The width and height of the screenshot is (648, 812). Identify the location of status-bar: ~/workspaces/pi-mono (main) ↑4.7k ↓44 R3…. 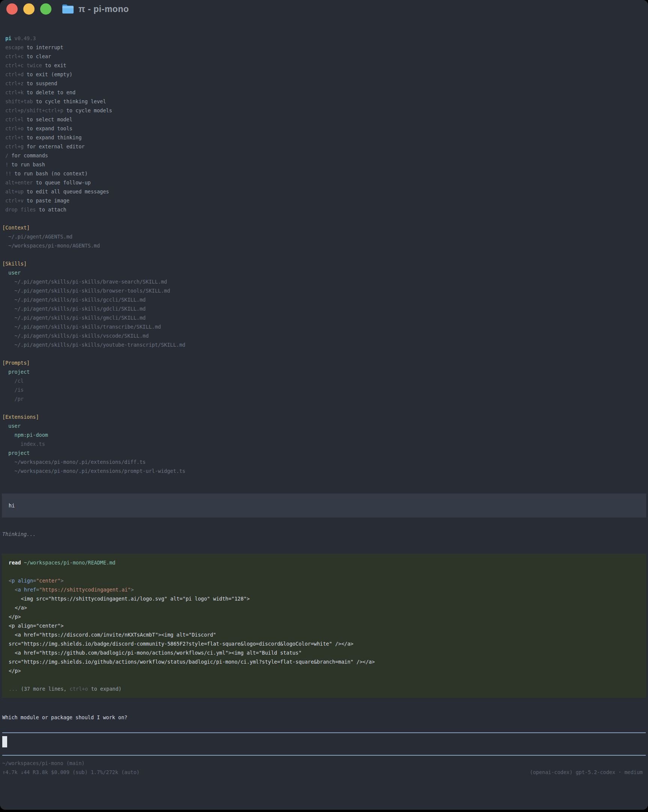
(324, 768).